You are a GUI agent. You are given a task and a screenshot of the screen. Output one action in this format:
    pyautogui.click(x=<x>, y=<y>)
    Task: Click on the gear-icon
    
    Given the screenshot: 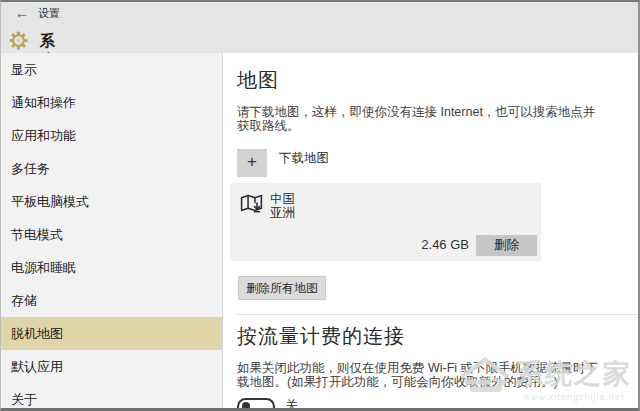 What is the action you would take?
    pyautogui.click(x=18, y=40)
    